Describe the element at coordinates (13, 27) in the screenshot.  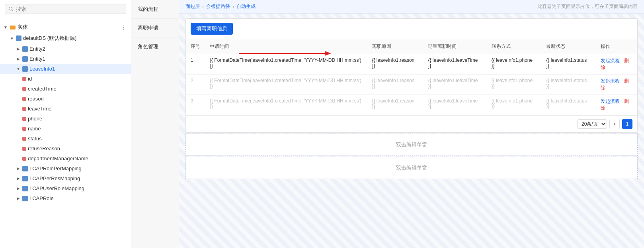
I see `folder-icon` at that location.